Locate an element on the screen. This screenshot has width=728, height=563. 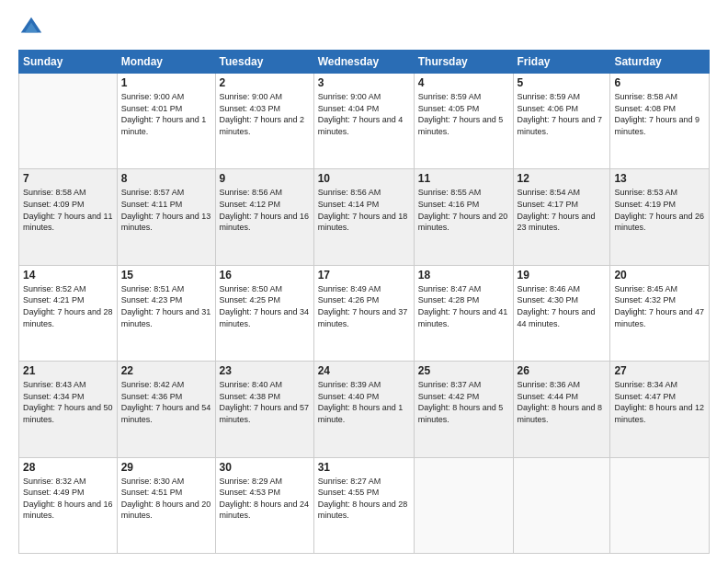
calendar-cell: 25Sunrise: 8:37 AMSunset: 4:42 PMDayligh… is located at coordinates (463, 409).